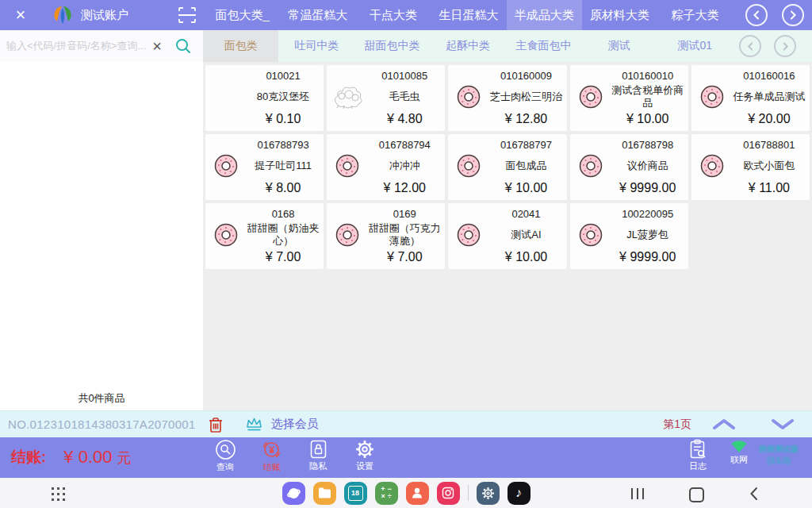 This screenshot has height=508, width=812. Describe the element at coordinates (393, 46) in the screenshot. I see `subcategory-tab-label: 甜面包中类` at that location.